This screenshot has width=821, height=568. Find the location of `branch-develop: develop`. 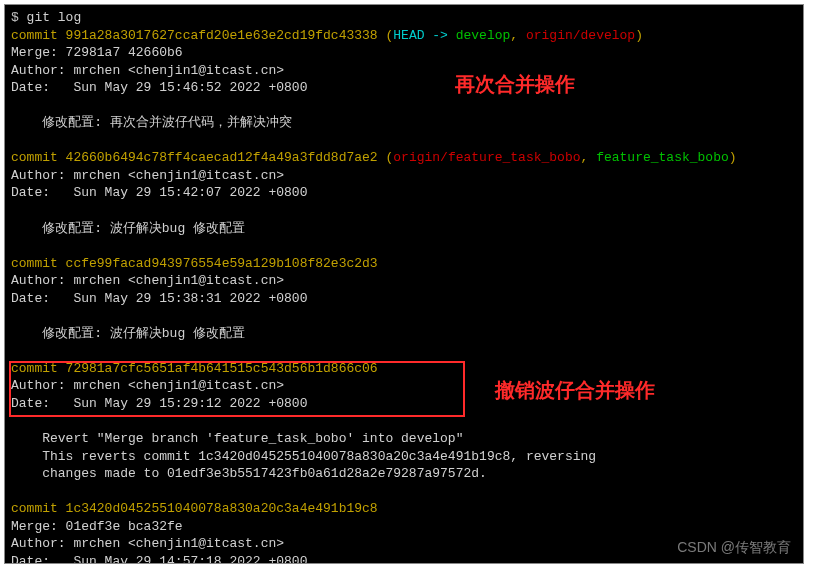

branch-develop: develop is located at coordinates (484, 36).